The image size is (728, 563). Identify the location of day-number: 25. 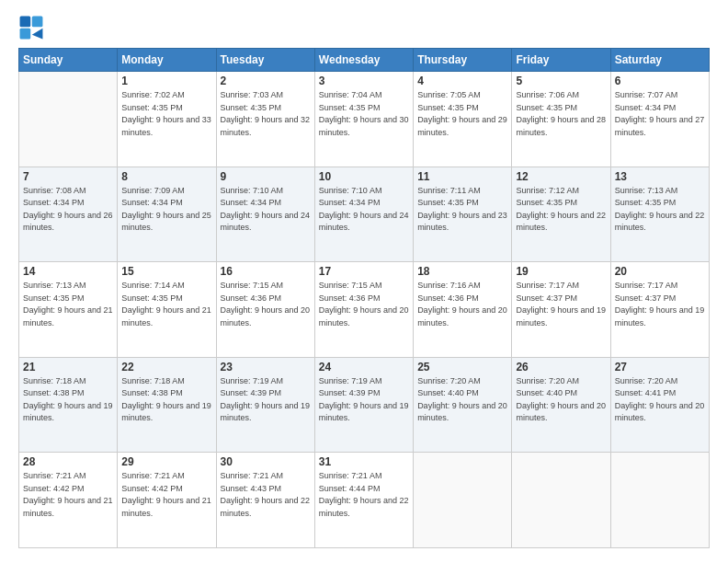
(462, 367).